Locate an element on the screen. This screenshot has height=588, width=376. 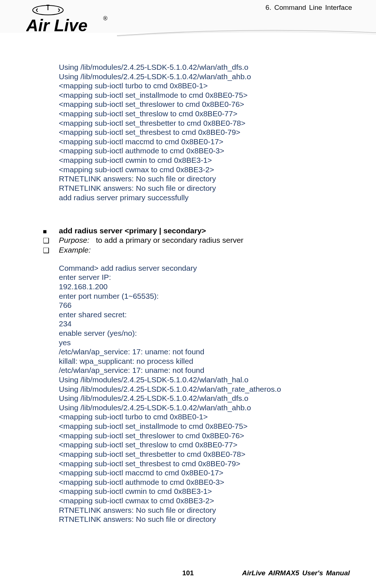
header-divider is located at coordinates (246, 33).